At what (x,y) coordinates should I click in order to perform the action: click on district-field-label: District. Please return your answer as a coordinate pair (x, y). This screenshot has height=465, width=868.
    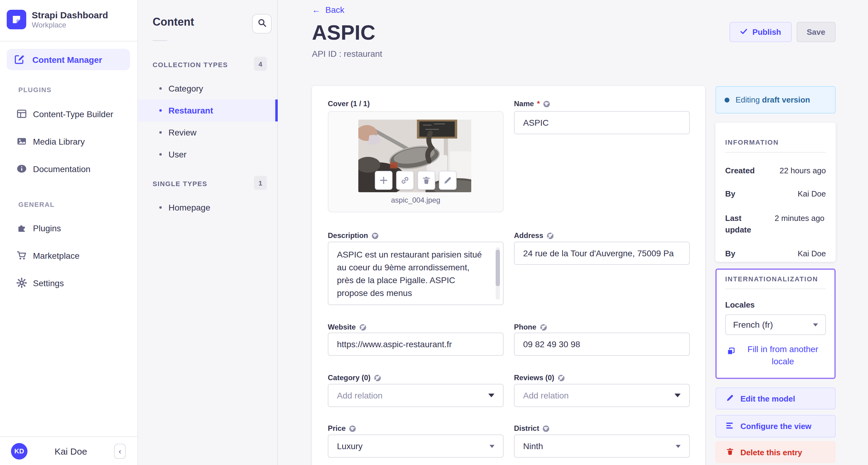
    Looking at the image, I should click on (532, 429).